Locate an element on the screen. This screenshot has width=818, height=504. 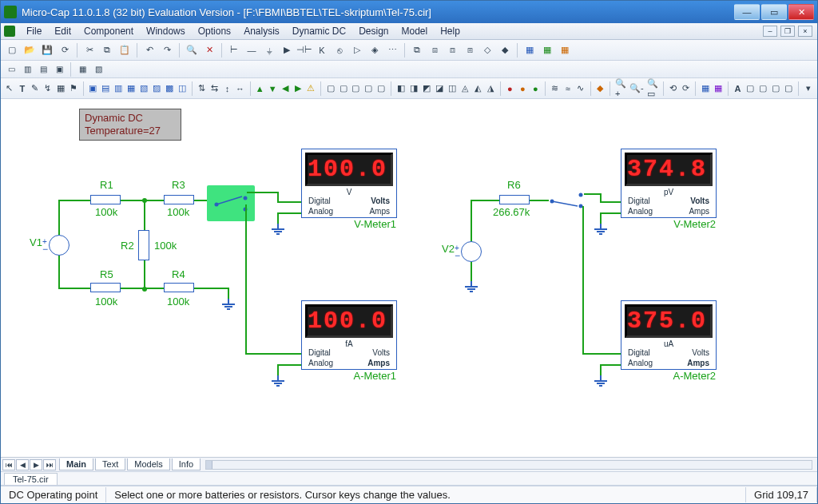
component-v1: +− is located at coordinates (59, 245).